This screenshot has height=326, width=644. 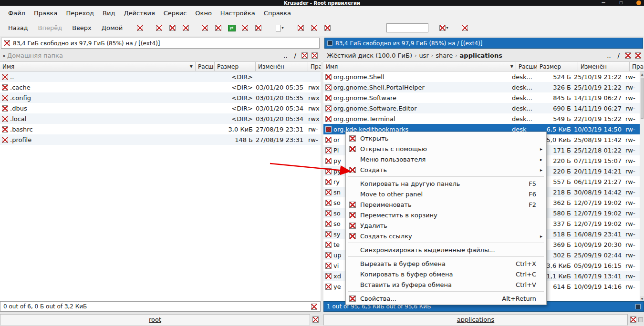 I want to click on broken-icon, so click(x=314, y=307).